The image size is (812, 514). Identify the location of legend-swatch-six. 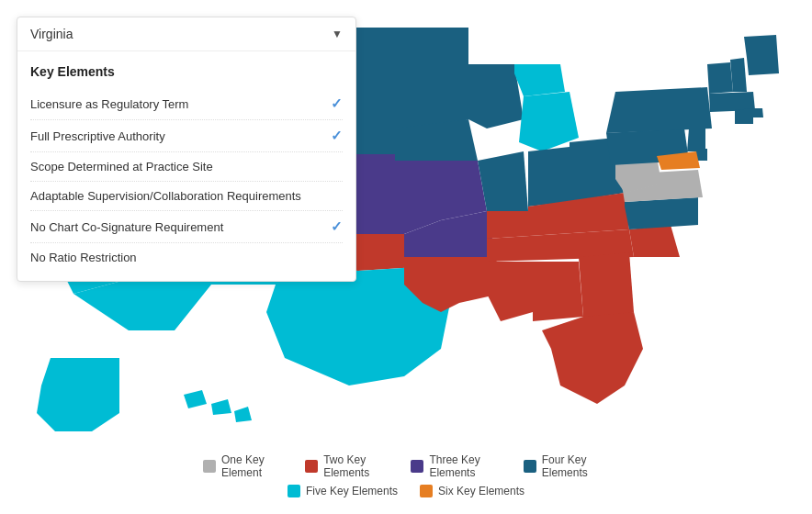
(426, 491).